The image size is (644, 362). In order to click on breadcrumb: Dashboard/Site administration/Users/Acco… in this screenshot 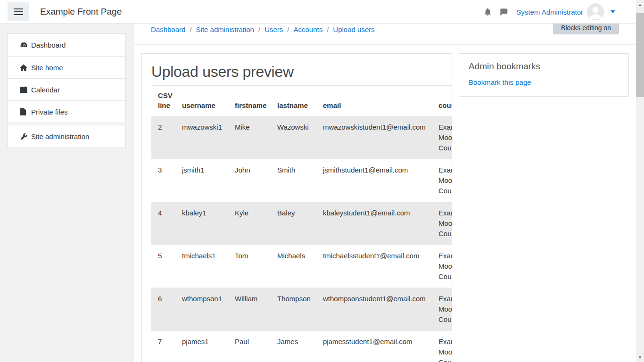, I will do `click(263, 29)`.